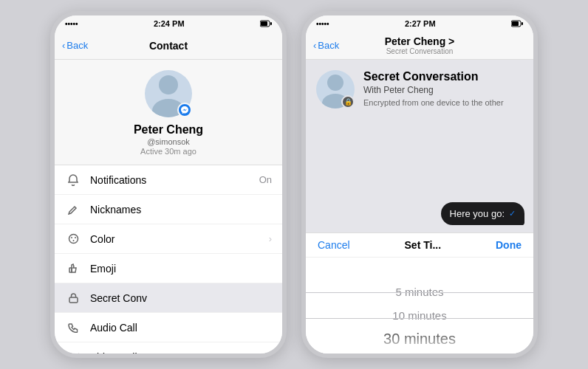 The width and height of the screenshot is (588, 369). What do you see at coordinates (181, 269) in the screenshot?
I see `emoji-label: Emoji` at bounding box center [181, 269].